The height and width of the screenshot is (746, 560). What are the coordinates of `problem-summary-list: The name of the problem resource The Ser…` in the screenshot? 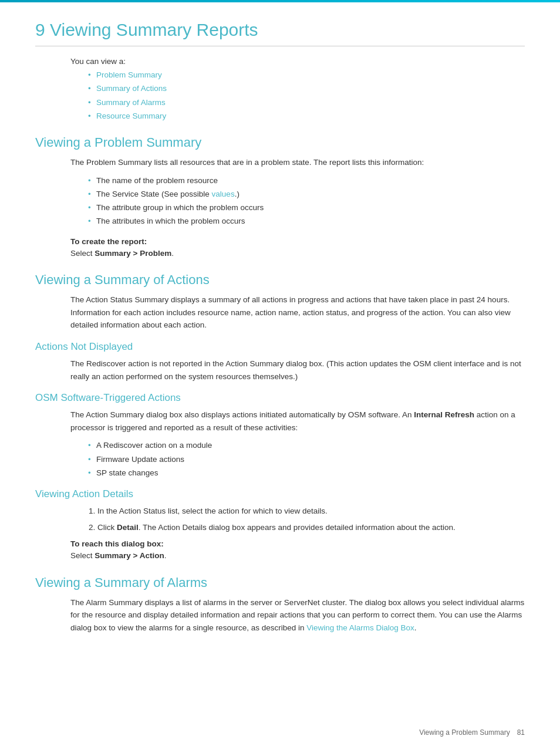 It's located at (306, 201).